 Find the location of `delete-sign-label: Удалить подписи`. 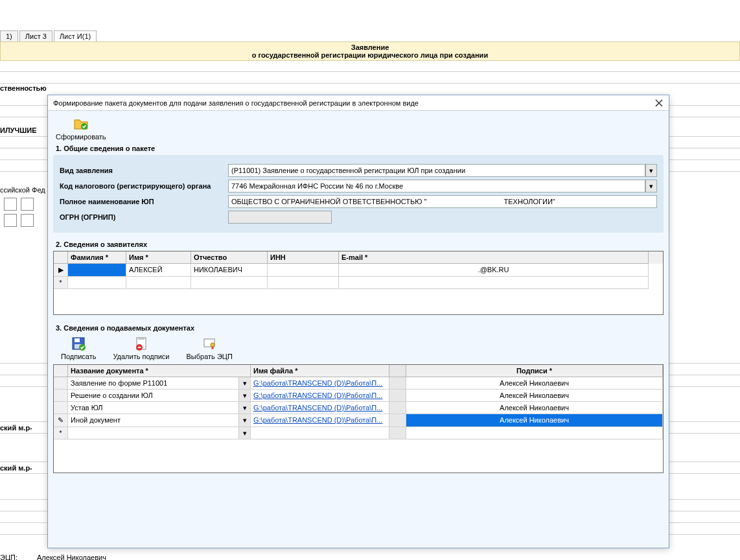

delete-sign-label: Удалить подписи is located at coordinates (141, 356).